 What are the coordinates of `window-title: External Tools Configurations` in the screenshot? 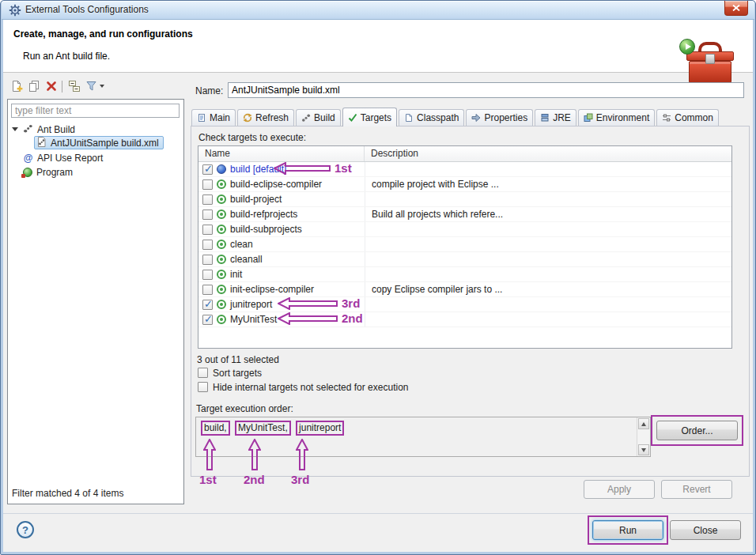 It's located at (87, 9).